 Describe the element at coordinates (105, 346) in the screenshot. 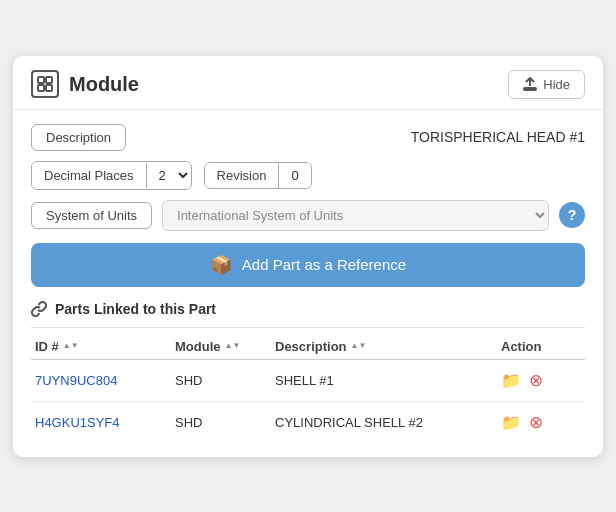

I see `th-id: ID # ▲▼` at that location.